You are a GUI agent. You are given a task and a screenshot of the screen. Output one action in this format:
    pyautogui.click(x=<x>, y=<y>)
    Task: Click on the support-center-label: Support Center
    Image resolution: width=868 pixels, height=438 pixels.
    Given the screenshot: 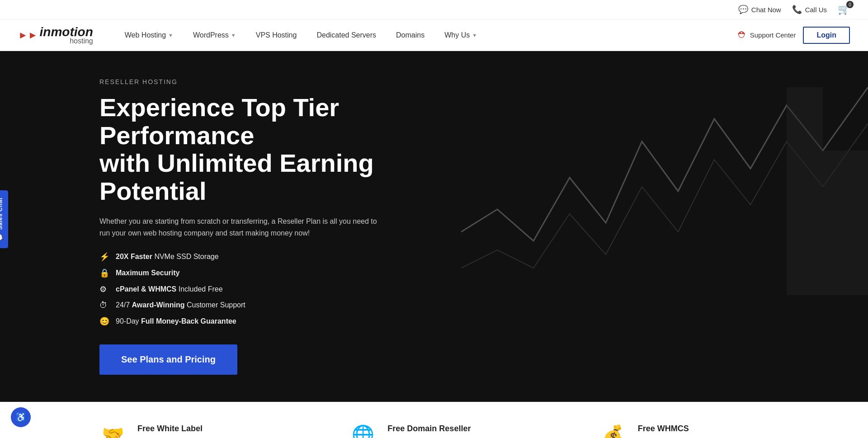 What is the action you would take?
    pyautogui.click(x=773, y=35)
    